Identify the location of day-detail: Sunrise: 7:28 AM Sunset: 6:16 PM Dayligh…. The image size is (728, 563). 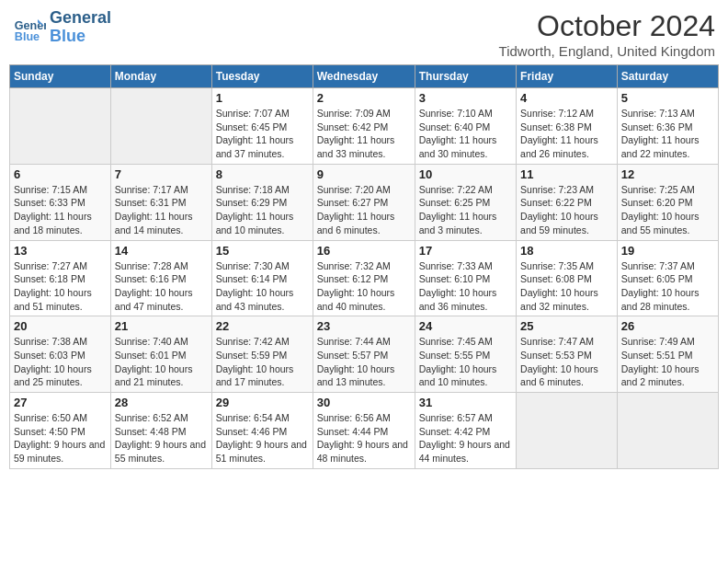
(162, 287).